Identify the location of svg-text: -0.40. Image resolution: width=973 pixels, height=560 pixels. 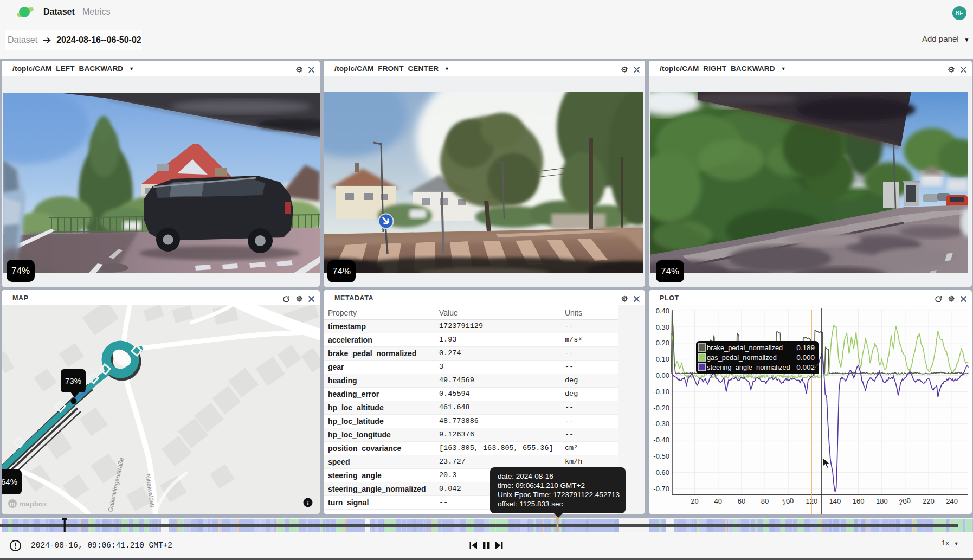
(661, 440).